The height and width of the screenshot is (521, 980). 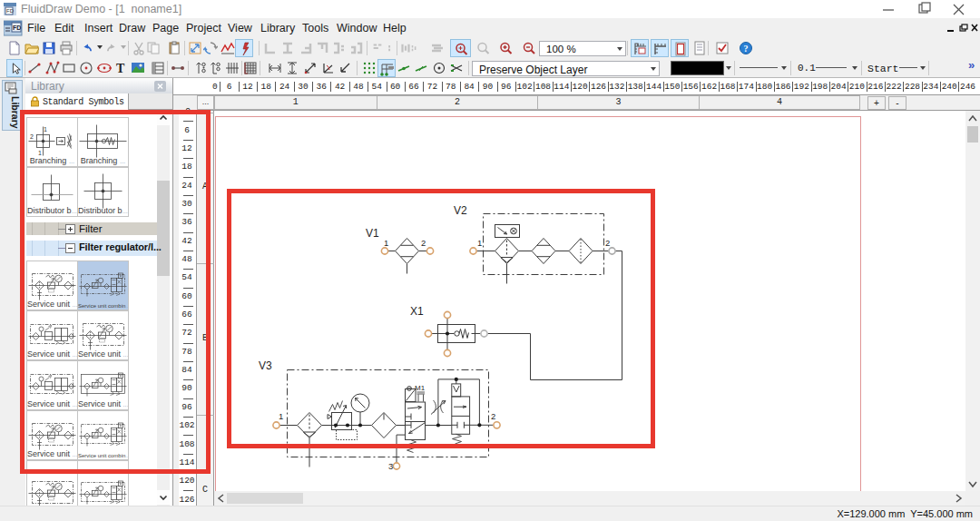 I want to click on svg-text: T, so click(x=121, y=69).